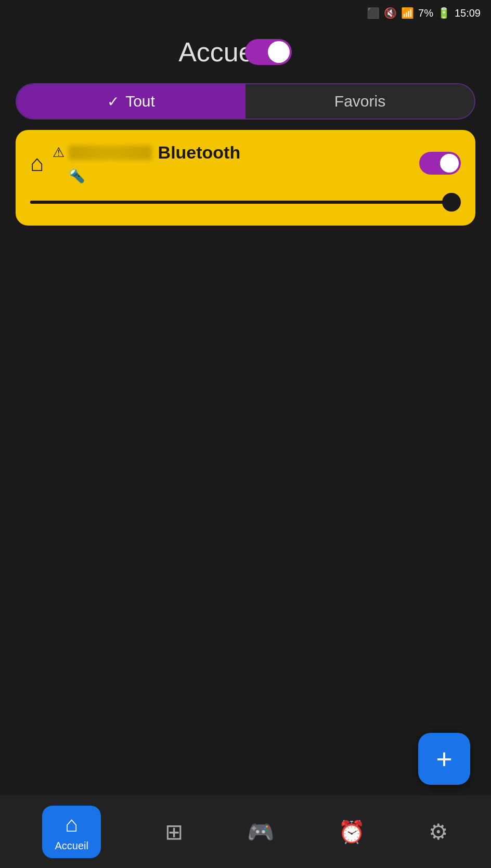  Describe the element at coordinates (468, 14) in the screenshot. I see `time-display: 15:09` at that location.